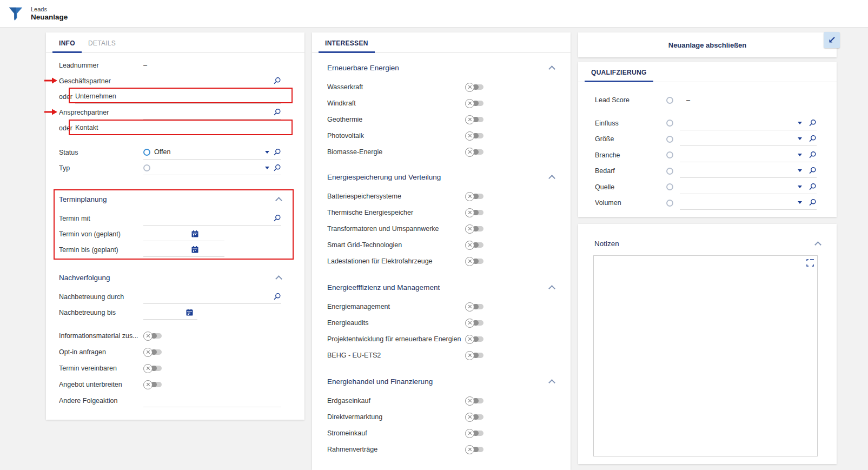  What do you see at coordinates (474, 401) in the screenshot?
I see `toggle-erdgaseinkauf` at bounding box center [474, 401].